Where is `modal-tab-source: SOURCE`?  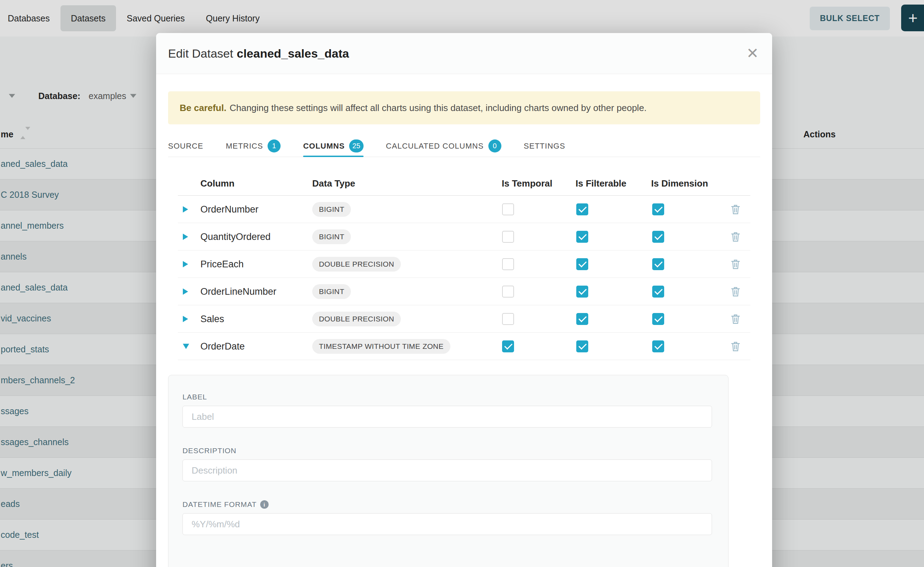
modal-tab-source: SOURCE is located at coordinates (185, 146).